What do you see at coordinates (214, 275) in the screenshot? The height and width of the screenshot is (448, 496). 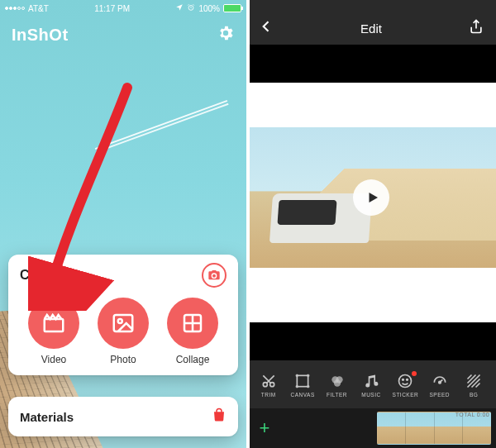 I see `camera-icon` at bounding box center [214, 275].